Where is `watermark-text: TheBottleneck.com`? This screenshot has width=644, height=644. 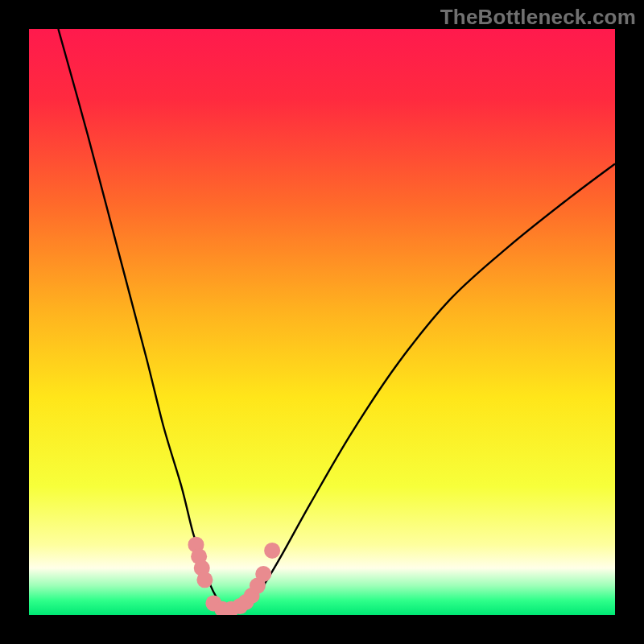
watermark-text: TheBottleneck.com is located at coordinates (538, 18).